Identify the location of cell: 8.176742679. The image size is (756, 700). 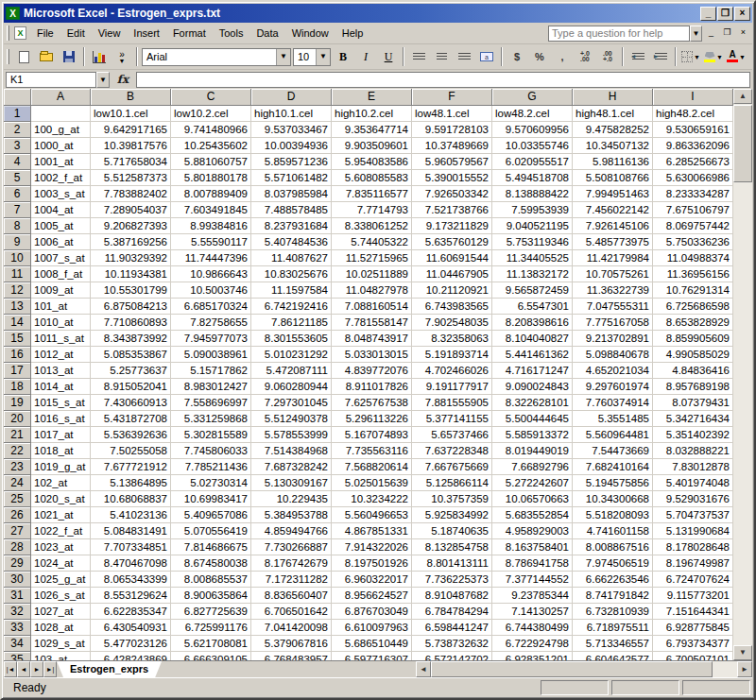
(291, 563).